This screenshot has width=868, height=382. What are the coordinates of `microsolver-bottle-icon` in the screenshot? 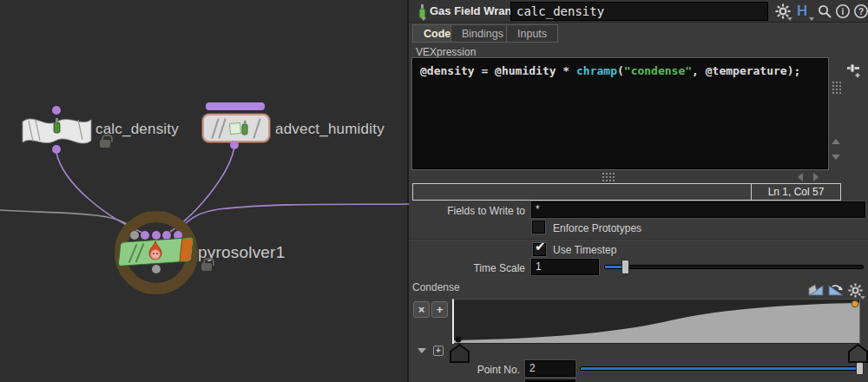 It's located at (57, 125).